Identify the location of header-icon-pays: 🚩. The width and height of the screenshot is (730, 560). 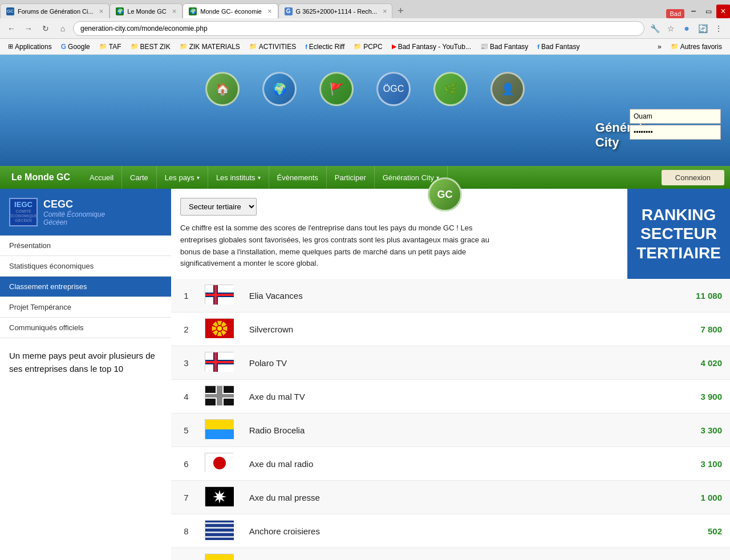
(336, 89).